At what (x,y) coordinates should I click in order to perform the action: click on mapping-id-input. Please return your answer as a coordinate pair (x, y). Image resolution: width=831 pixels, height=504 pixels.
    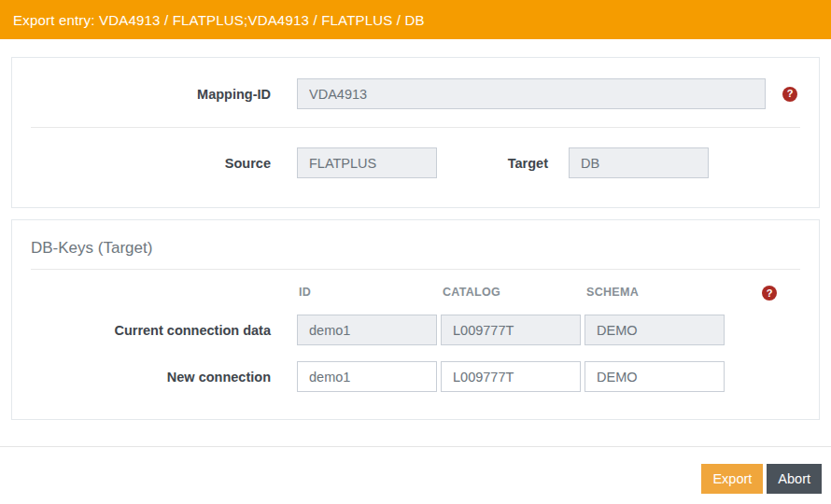
    Looking at the image, I should click on (531, 93).